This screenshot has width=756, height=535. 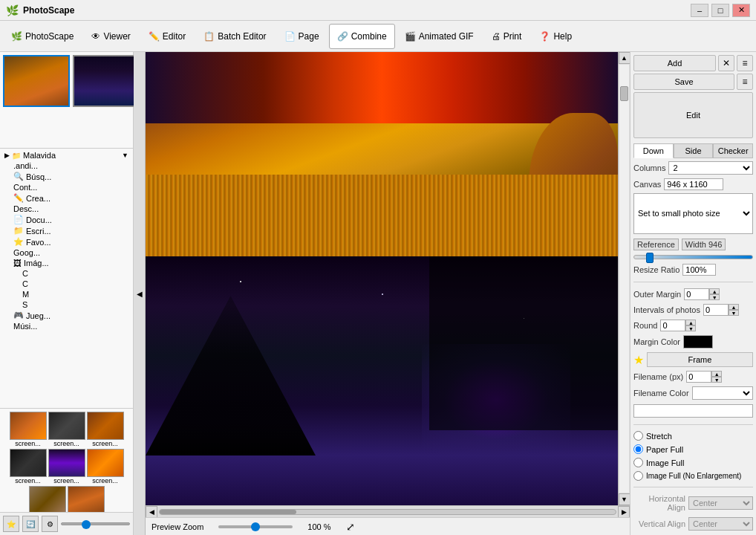 I want to click on panel-collapse-button: ◀, so click(x=140, y=294).